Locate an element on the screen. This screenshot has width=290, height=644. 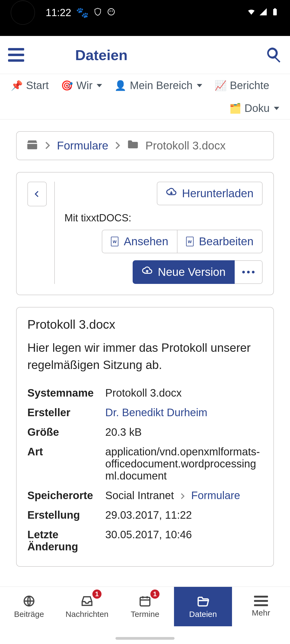
breadcrumb: Formulare Protokoll 3.docx is located at coordinates (145, 146).